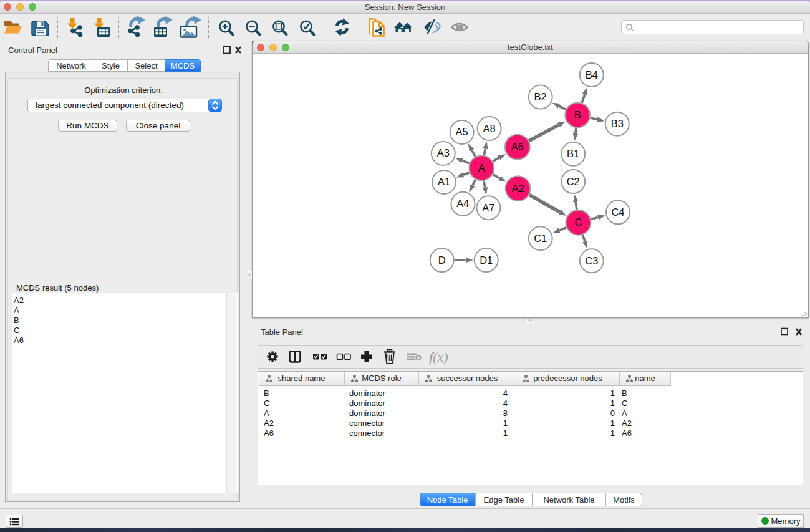 This screenshot has height=532, width=810. Describe the element at coordinates (489, 128) in the screenshot. I see `svg-text: A8` at that location.